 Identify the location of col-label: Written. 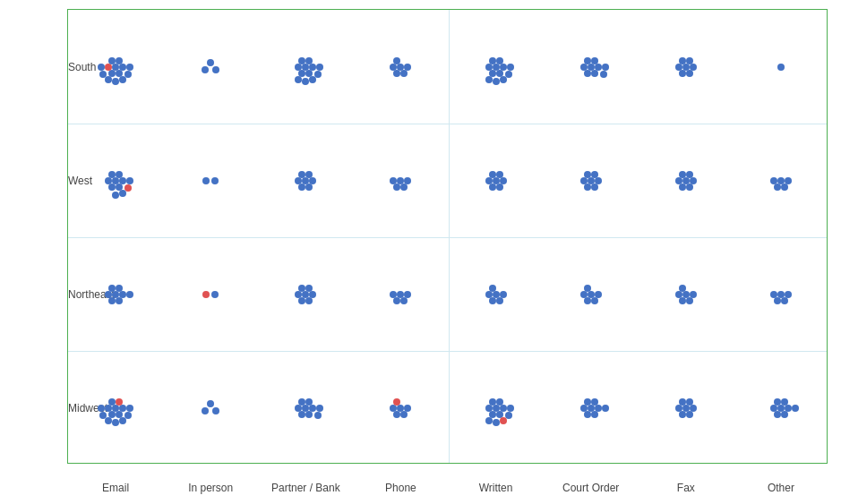
(496, 488).